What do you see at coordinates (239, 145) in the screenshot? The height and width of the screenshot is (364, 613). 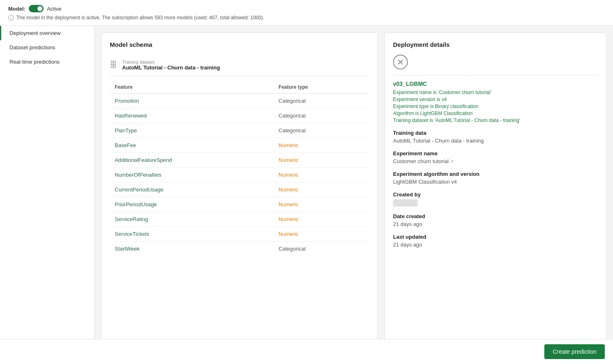 I see `table-row: BaseFeeNumeric` at bounding box center [239, 145].